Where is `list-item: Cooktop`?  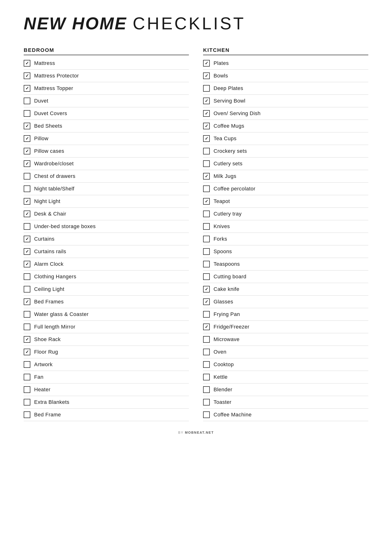
list-item: Cooktop is located at coordinates (286, 365).